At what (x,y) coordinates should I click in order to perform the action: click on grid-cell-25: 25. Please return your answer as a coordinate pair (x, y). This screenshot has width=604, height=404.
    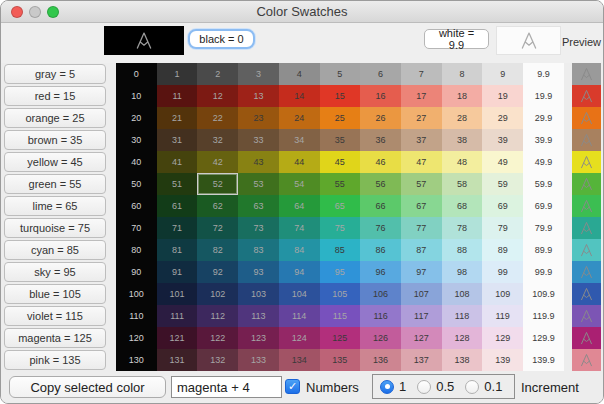
    Looking at the image, I should click on (340, 118).